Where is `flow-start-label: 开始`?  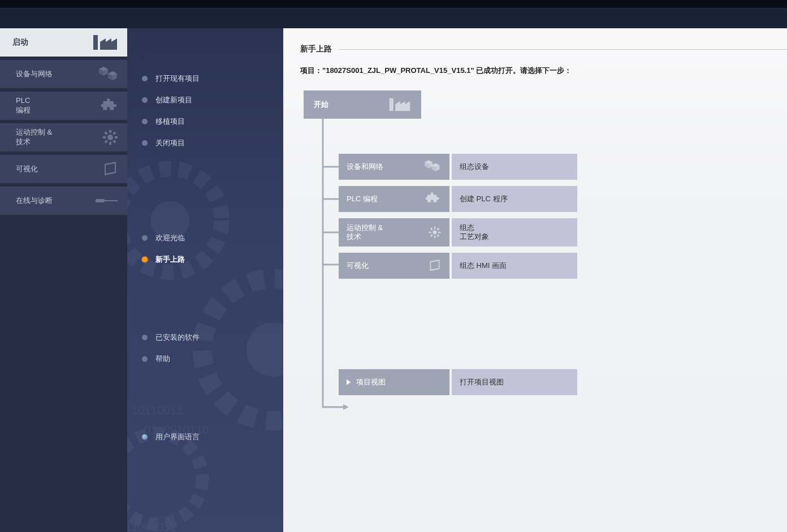
flow-start-label: 开始 is located at coordinates (321, 105).